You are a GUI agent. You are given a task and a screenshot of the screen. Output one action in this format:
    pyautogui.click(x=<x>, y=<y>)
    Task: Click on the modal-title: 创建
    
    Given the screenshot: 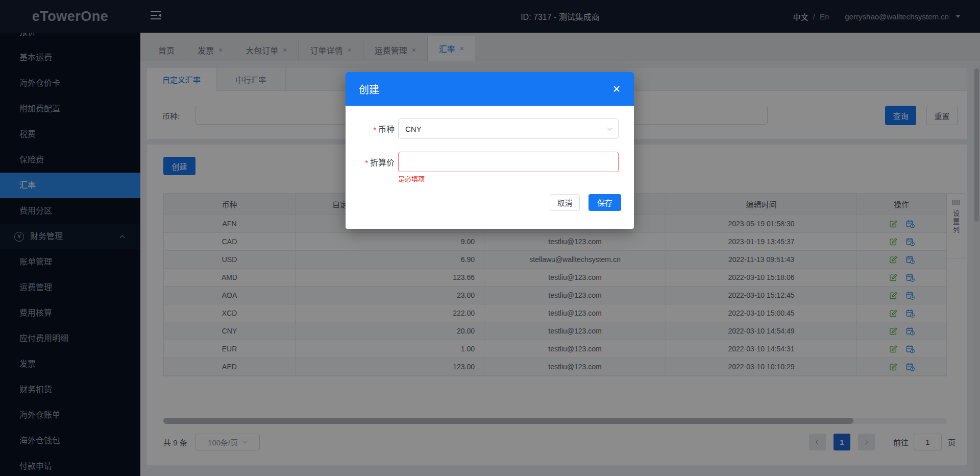 What is the action you would take?
    pyautogui.click(x=369, y=89)
    